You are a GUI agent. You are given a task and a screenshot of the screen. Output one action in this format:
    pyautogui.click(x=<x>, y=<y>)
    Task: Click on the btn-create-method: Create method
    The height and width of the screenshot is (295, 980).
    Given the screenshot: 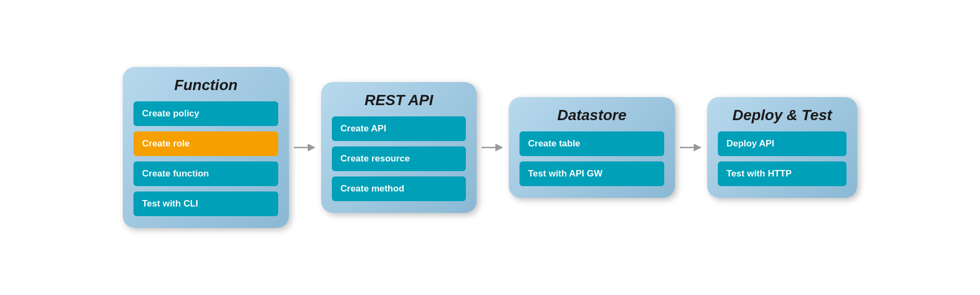 What is the action you would take?
    pyautogui.click(x=399, y=189)
    